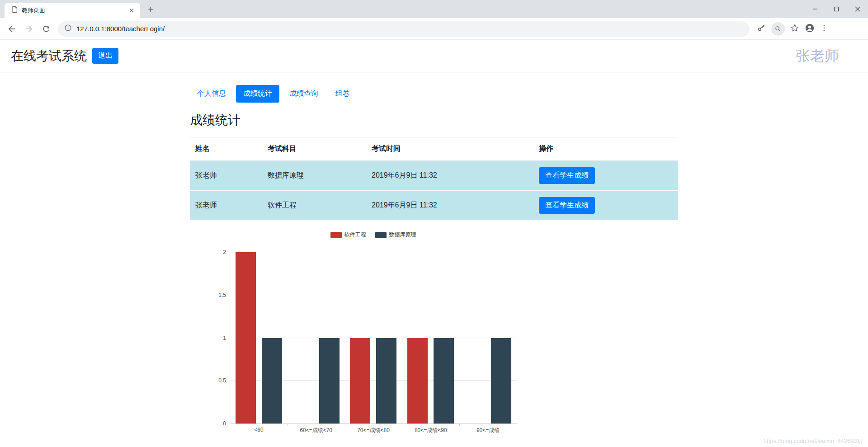 This screenshot has height=447, width=868. Describe the element at coordinates (373, 338) in the screenshot. I see `chart-category-cell: 70<=成绩<80` at that location.